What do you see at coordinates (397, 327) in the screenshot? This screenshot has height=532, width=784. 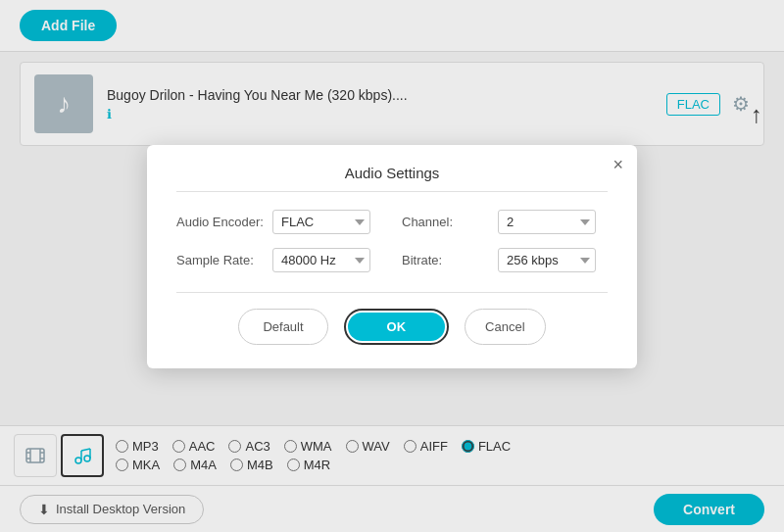 I see `ok-button-wrapper: OK` at bounding box center [397, 327].